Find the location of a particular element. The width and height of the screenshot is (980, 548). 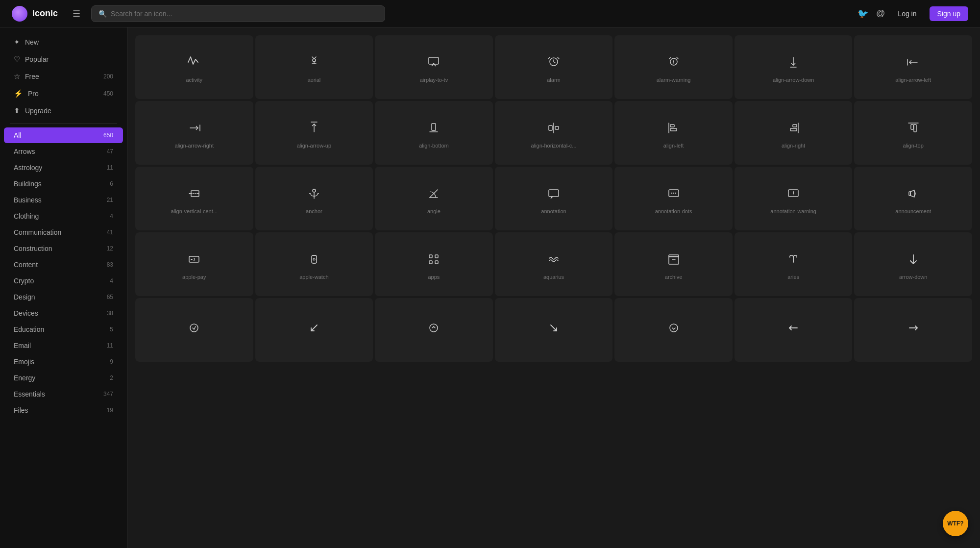

icon-cell-anchor: anchor is located at coordinates (315, 199).